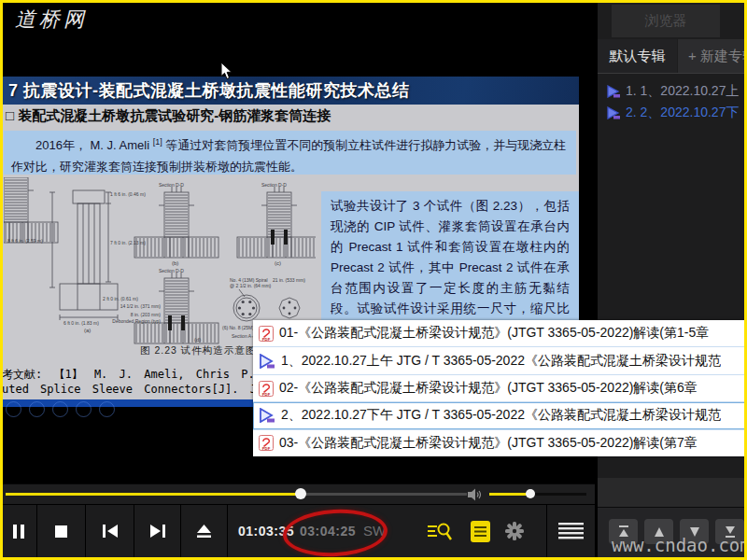 The height and width of the screenshot is (560, 747). I want to click on popup-item-3: PDF 02-《公路装配式混凝土桥梁设计规范》(JTGT 3365-05-202…, so click(500, 388).